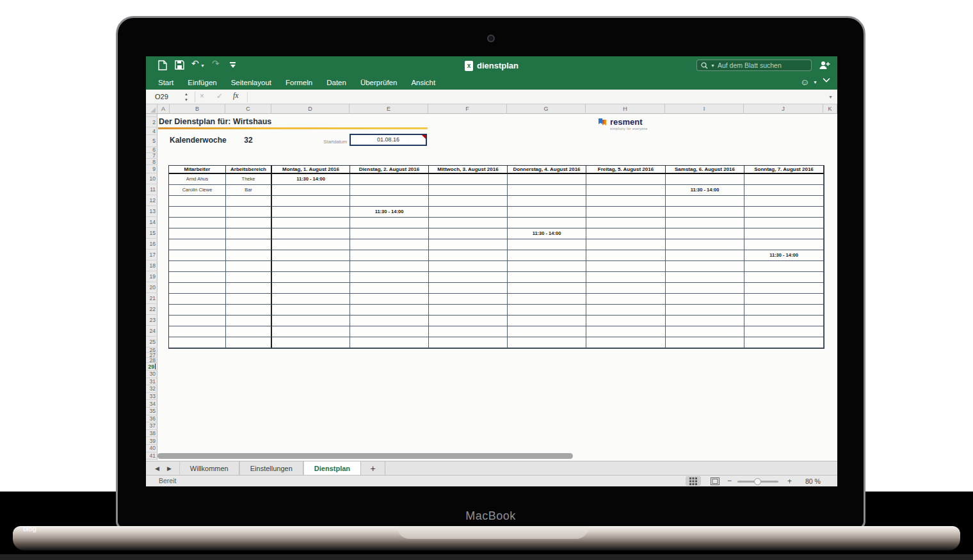  Describe the element at coordinates (152, 412) in the screenshot. I see `row-header-35: 35` at that location.